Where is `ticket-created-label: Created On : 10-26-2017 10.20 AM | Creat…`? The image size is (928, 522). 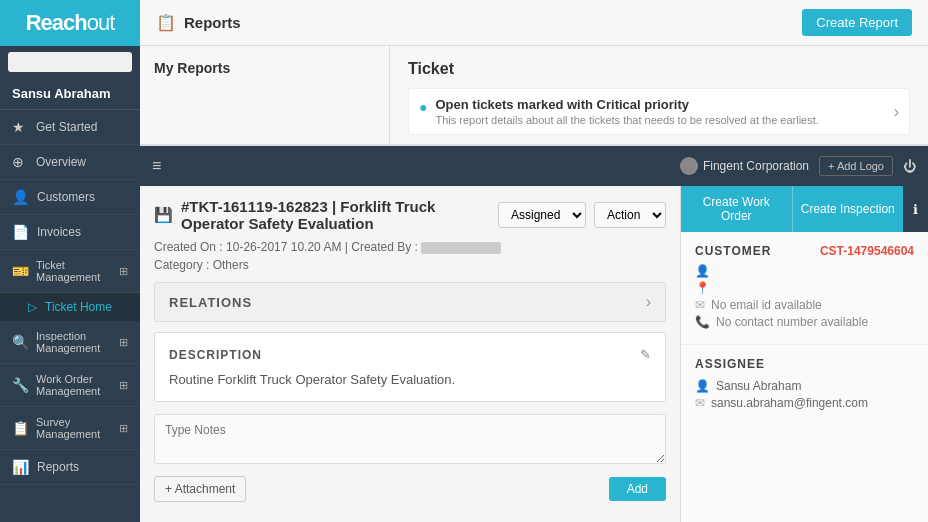 ticket-created-label: Created On : 10-26-2017 10.20 AM | Creat… is located at coordinates (286, 247).